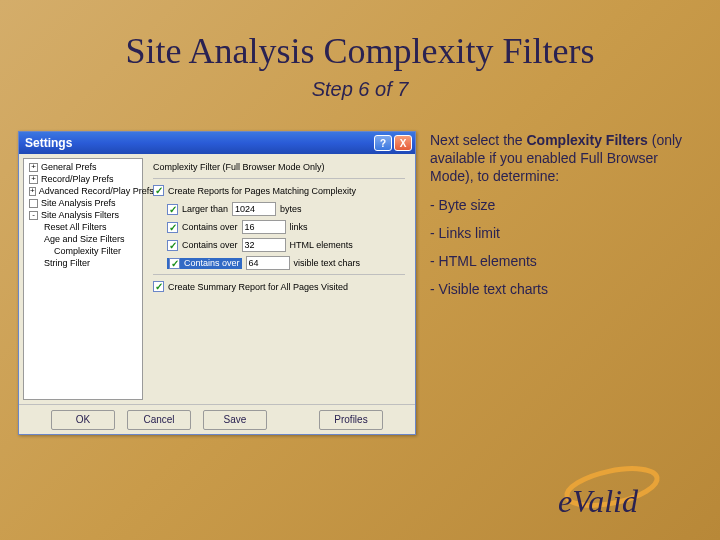  Describe the element at coordinates (78, 179) in the screenshot. I see `tree-label: Record/Play Prefs` at that location.